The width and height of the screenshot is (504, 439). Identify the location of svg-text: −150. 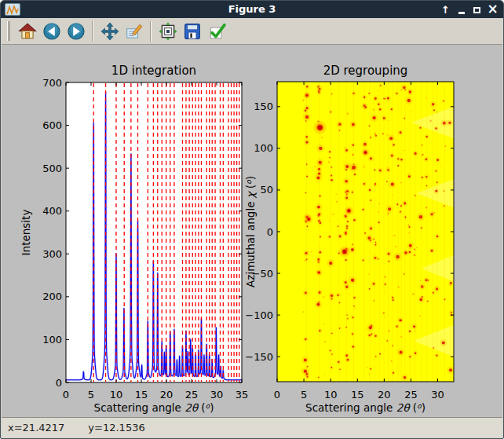
(259, 357).